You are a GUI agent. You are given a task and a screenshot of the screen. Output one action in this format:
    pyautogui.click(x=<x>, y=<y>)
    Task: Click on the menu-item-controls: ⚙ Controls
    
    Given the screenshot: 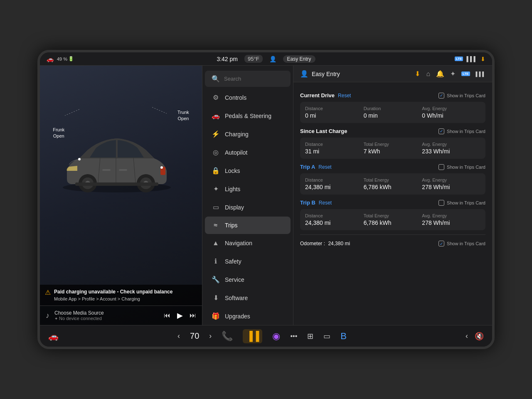 What is the action you would take?
    pyautogui.click(x=248, y=97)
    